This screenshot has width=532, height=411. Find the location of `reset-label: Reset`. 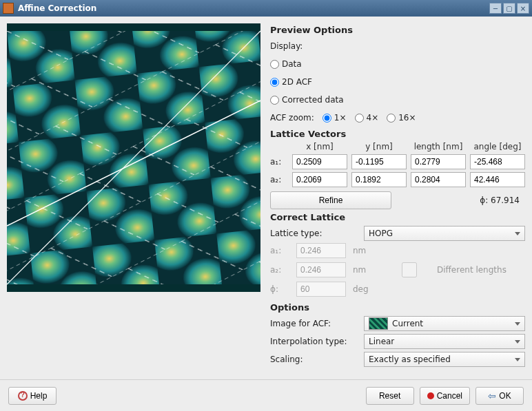

reset-label: Reset is located at coordinates (390, 396).